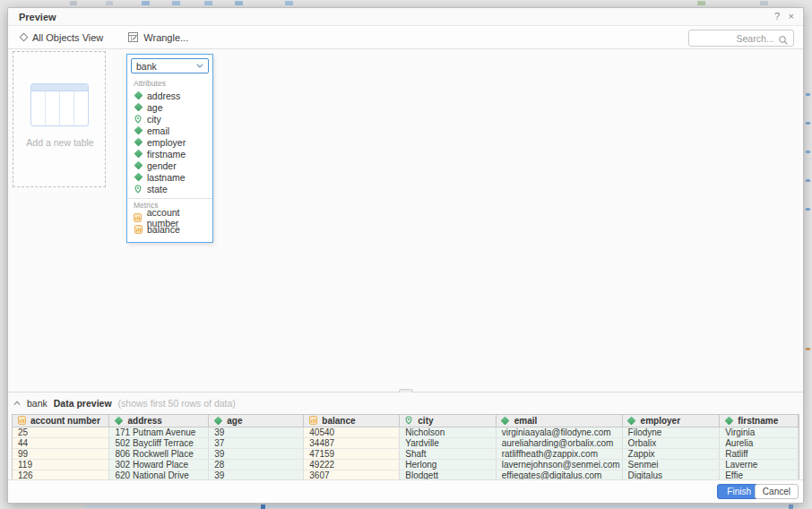 The width and height of the screenshot is (812, 509). Describe the element at coordinates (62, 38) in the screenshot. I see `all-objects-view-button: All Objects View` at that location.